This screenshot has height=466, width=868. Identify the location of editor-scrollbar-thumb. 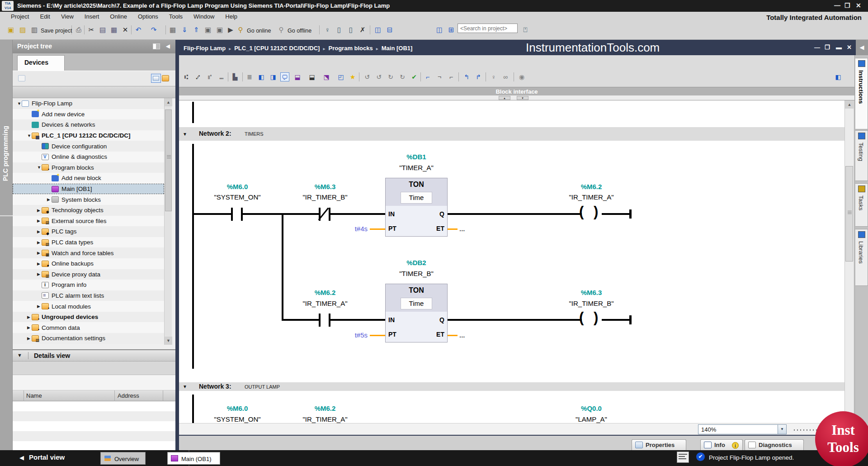
(849, 214).